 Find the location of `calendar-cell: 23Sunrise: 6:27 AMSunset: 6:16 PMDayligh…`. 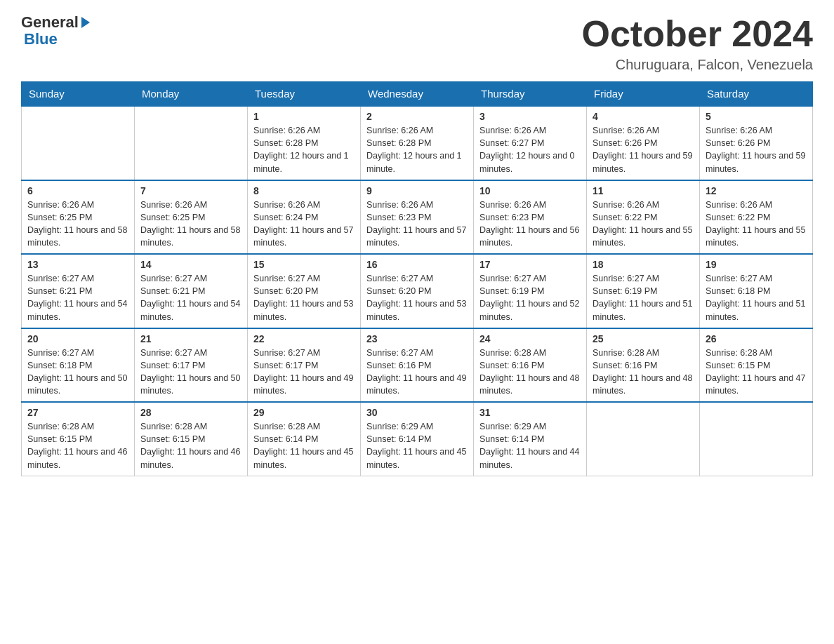

calendar-cell: 23Sunrise: 6:27 AMSunset: 6:16 PMDayligh… is located at coordinates (417, 365).